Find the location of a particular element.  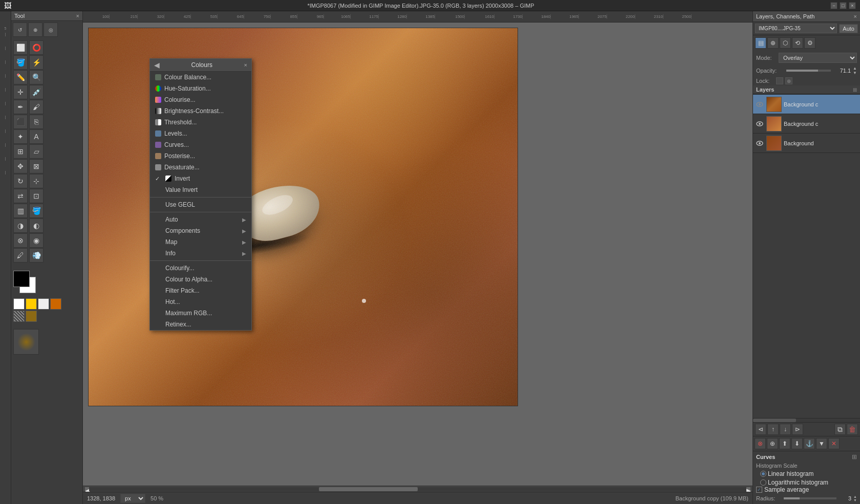

pattern2-btn is located at coordinates (31, 316).